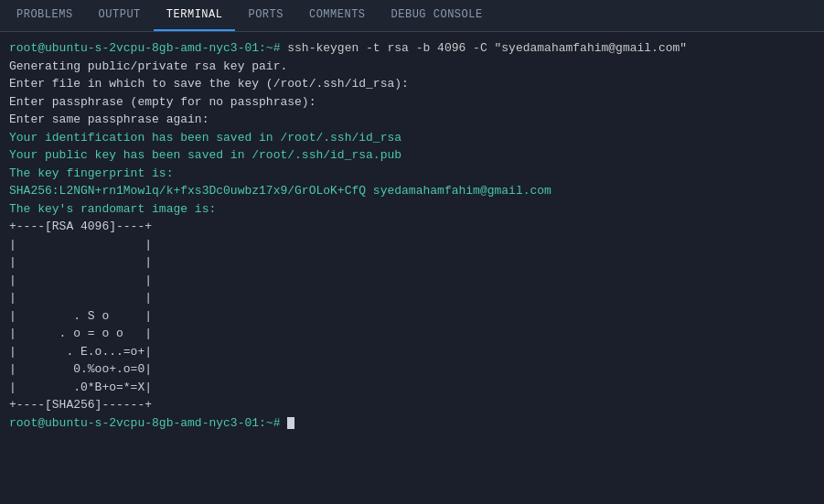 Image resolution: width=824 pixels, height=504 pixels. Describe the element at coordinates (412, 174) in the screenshot. I see `terminal-line: The key fingerprint is:` at that location.